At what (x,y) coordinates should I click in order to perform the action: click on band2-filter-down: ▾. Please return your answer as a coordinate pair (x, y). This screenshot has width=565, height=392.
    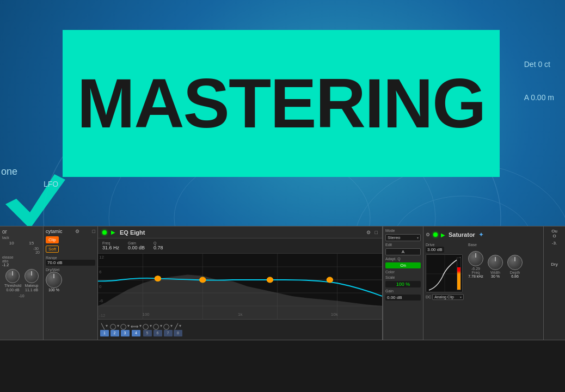
    Looking at the image, I should click on (118, 327).